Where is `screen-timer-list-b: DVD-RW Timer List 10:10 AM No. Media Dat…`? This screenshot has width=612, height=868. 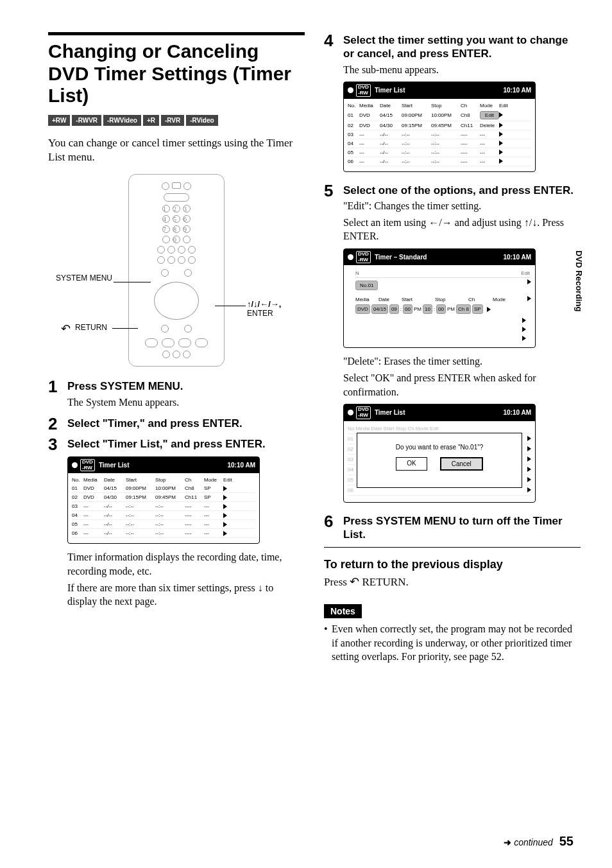
screen-timer-list-b: DVD-RW Timer List 10:10 AM No. Media Dat… is located at coordinates (439, 127).